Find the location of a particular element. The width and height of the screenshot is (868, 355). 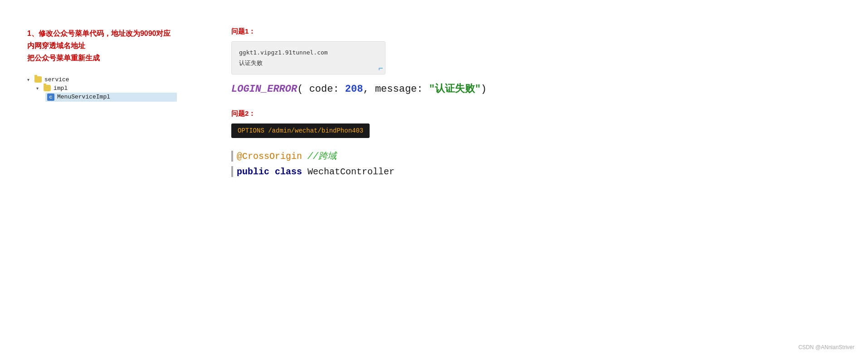

error-line: LOGIN_ERROR( code: 208, message: "认证失败") is located at coordinates (536, 90).